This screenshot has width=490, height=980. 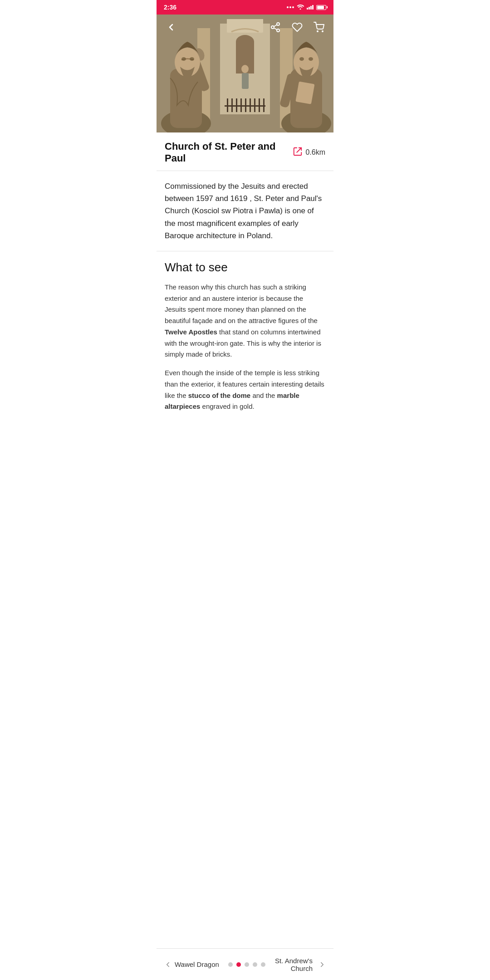 I want to click on prev-nav: Wawel Dragon, so click(x=191, y=965).